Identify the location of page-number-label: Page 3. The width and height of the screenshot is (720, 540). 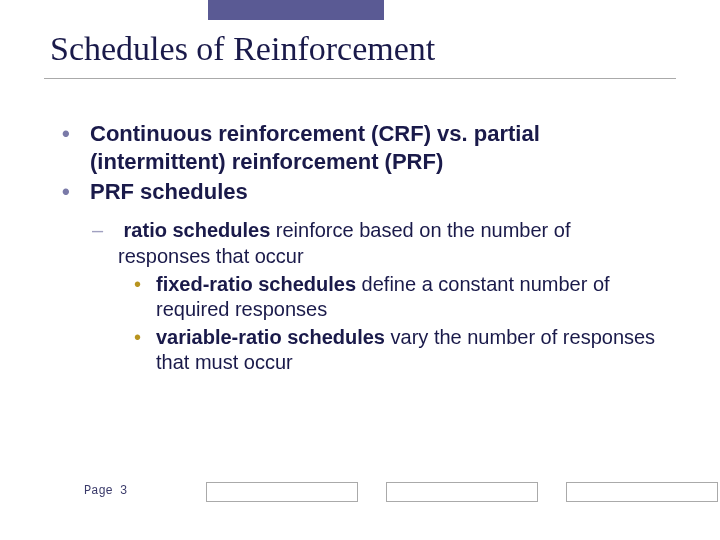
(106, 491).